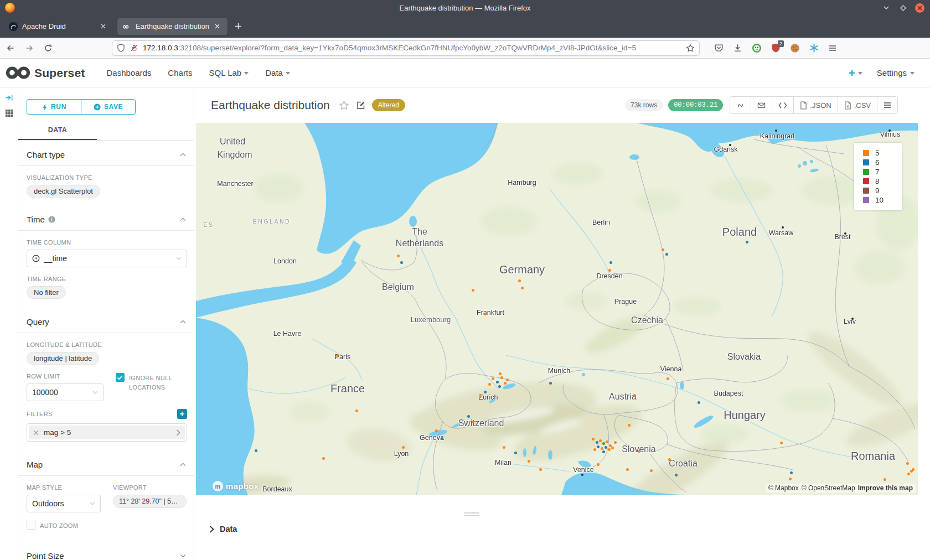  Describe the element at coordinates (107, 218) in the screenshot. I see `section-time: Time` at that location.